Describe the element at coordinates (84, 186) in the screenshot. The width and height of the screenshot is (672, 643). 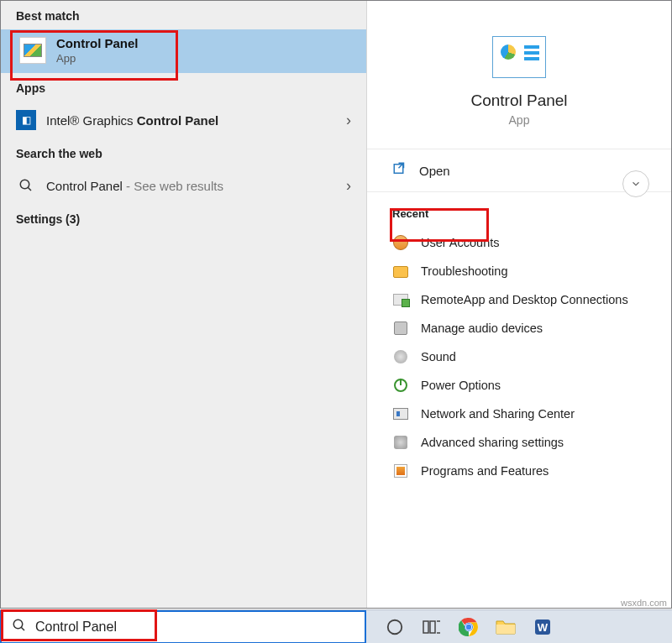
I see `web-row-title: Control Panel` at that location.